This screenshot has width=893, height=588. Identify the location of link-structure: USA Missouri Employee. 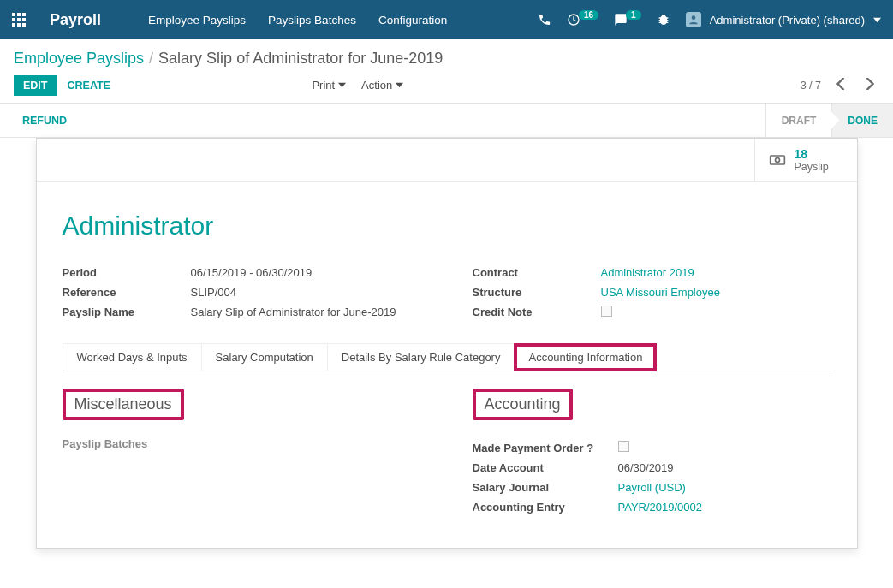
(661, 293).